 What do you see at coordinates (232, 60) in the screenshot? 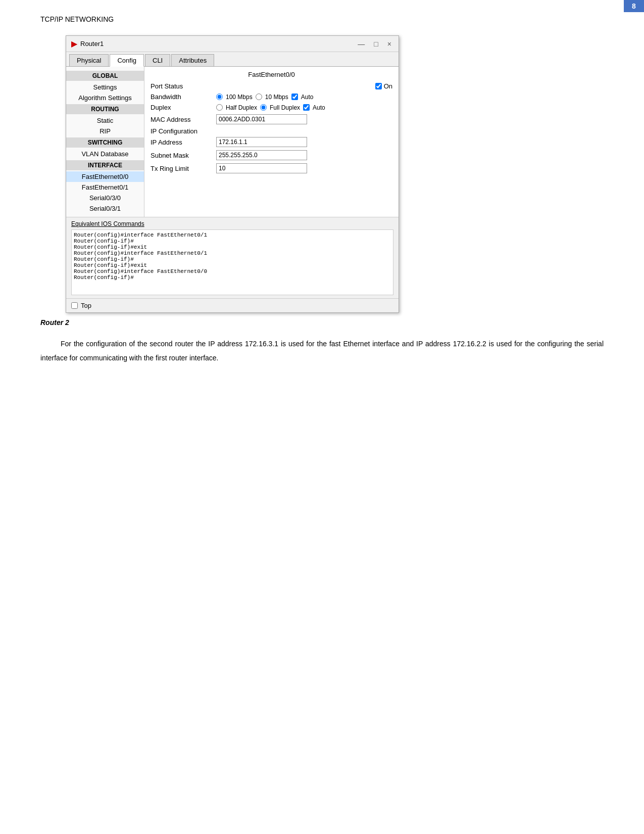
I see `tabs-bar: Physical Config CLI Attributes` at bounding box center [232, 60].